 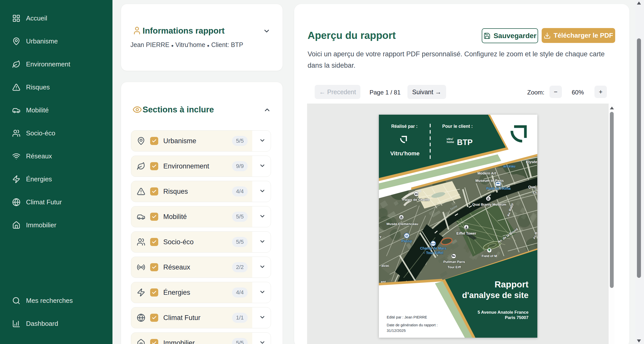 I want to click on svg-text: Réalisé par :, so click(x=404, y=126).